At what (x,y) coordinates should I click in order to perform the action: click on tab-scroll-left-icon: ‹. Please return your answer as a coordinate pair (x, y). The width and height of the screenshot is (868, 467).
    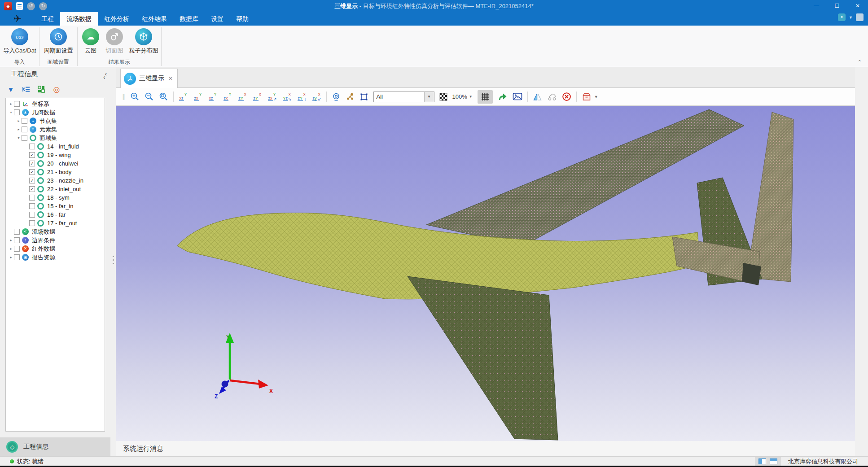
    Looking at the image, I should click on (104, 77).